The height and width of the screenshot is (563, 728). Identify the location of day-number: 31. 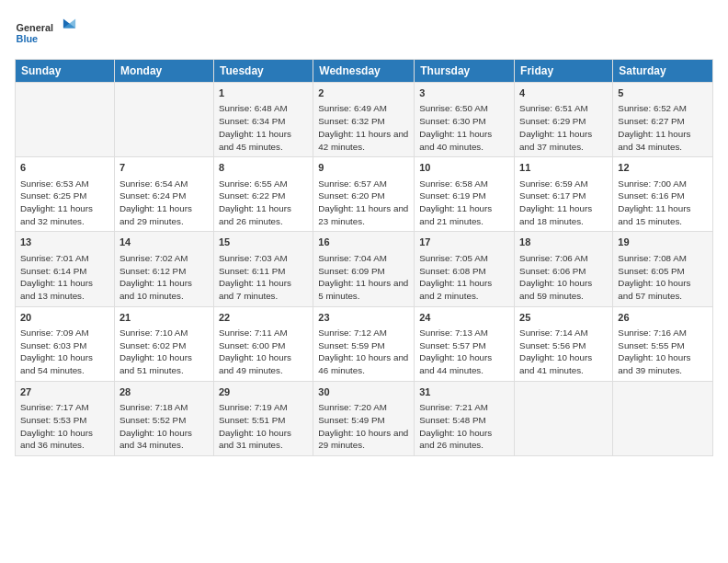
(464, 392).